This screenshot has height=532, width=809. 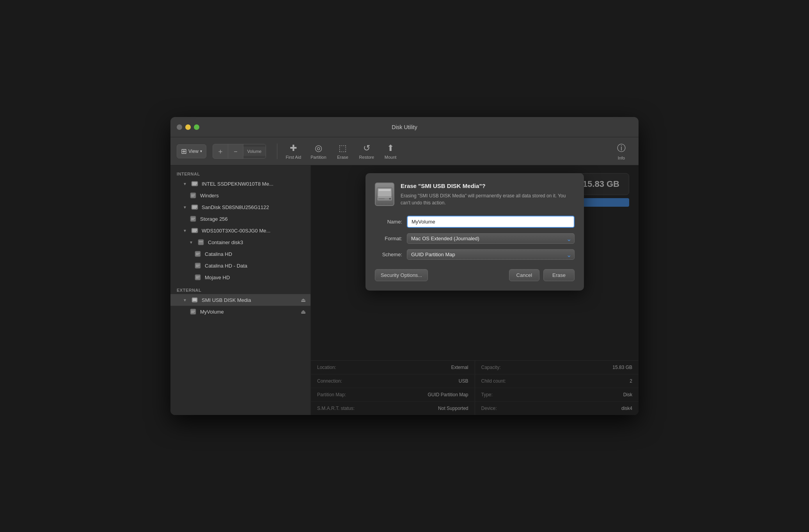 What do you see at coordinates (559, 275) in the screenshot?
I see `erase-button: Erase` at bounding box center [559, 275].